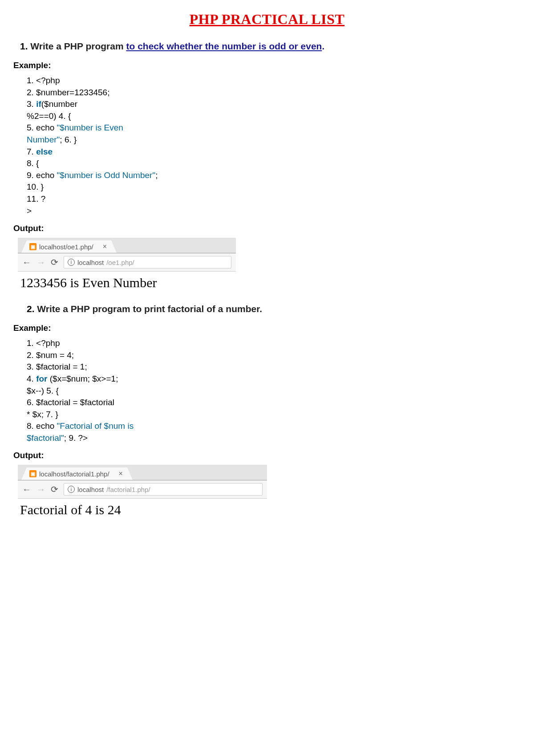 Image resolution: width=534 pixels, height=756 pixels. What do you see at coordinates (274, 355) in the screenshot?
I see `code-line: 2. $num = 4;` at bounding box center [274, 355].